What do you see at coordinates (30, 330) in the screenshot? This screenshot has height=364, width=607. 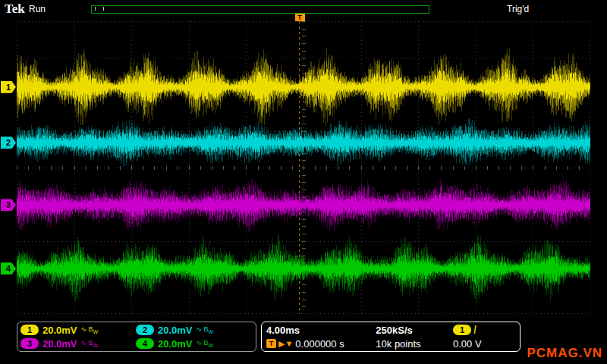 I see `channel1-badge: 1` at bounding box center [30, 330].